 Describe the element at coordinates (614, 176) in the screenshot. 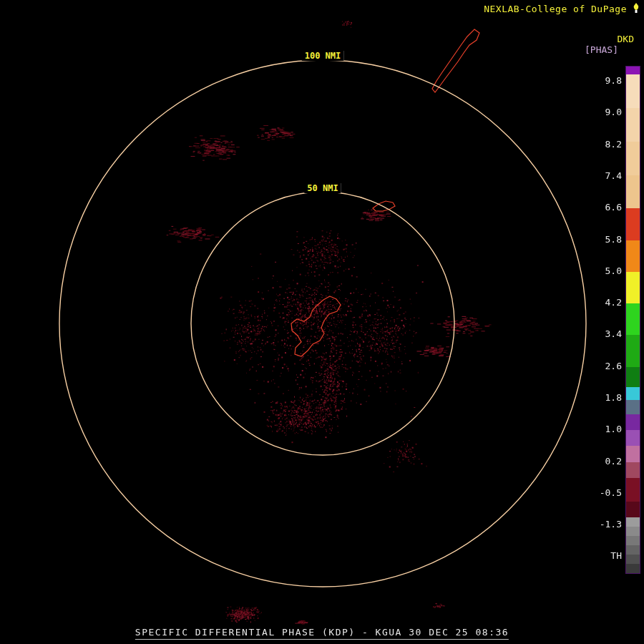

I see `colorbar-tick-label: 7.4` at that location.